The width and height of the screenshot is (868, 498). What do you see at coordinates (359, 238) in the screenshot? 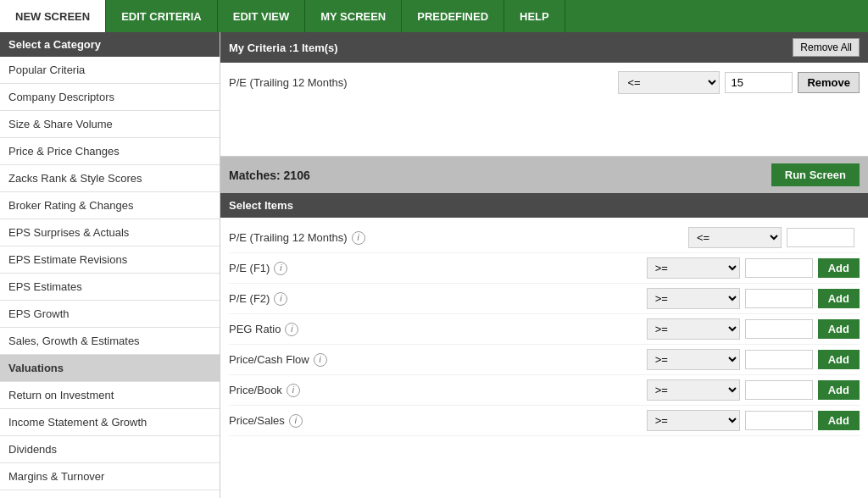
I see `info-icon-pe-trailing: i` at bounding box center [359, 238].